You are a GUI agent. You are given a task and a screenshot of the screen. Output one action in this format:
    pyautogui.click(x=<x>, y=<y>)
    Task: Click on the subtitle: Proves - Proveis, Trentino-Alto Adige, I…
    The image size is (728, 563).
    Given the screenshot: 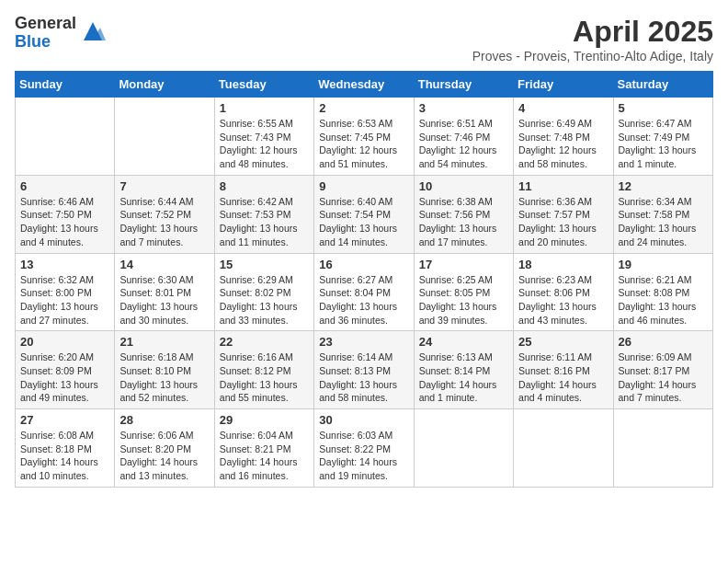 What is the action you would take?
    pyautogui.click(x=593, y=56)
    